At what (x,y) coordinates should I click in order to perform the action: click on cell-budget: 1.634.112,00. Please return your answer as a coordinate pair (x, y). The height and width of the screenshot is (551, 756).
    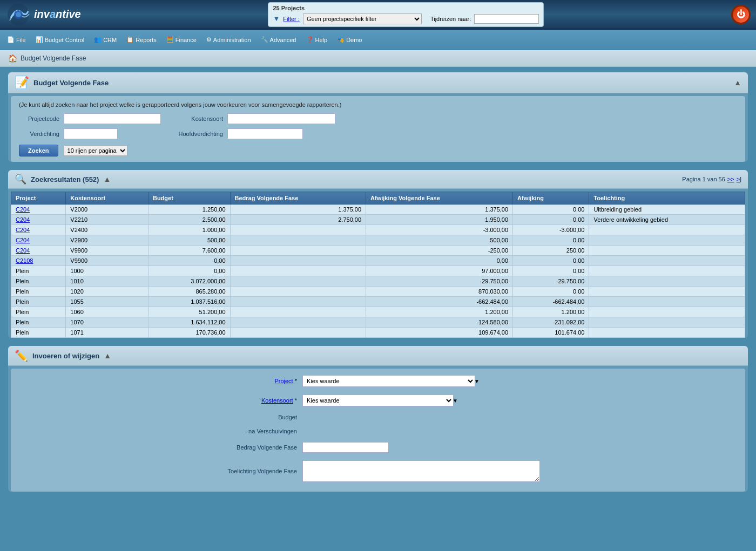
    Looking at the image, I should click on (189, 323).